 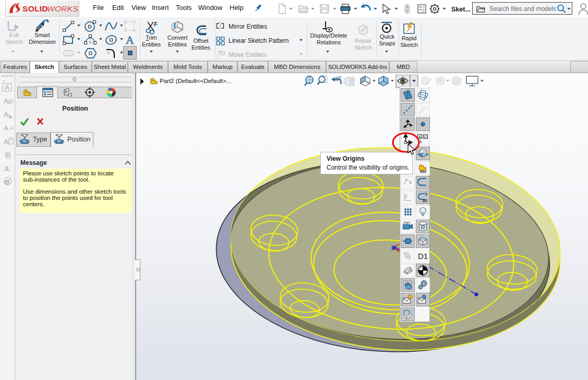 I want to click on svg-text: C, so click(x=426, y=137).